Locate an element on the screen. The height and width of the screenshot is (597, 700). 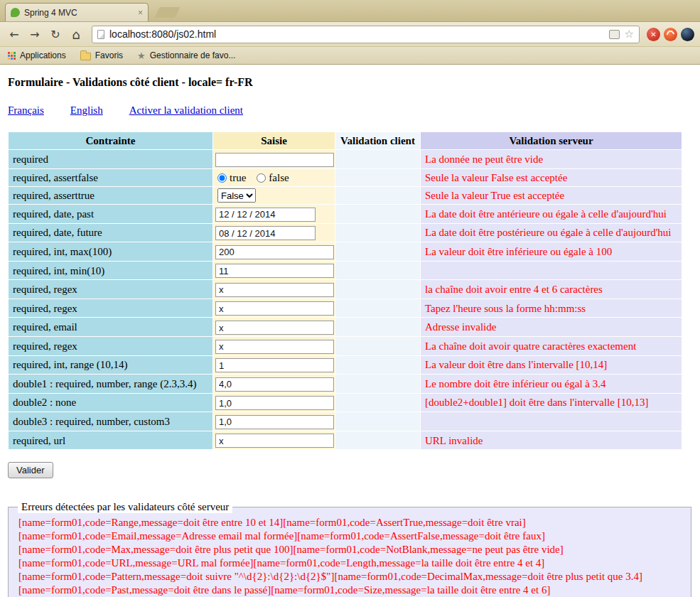
bookmark-star-icon: ☆ is located at coordinates (630, 34).